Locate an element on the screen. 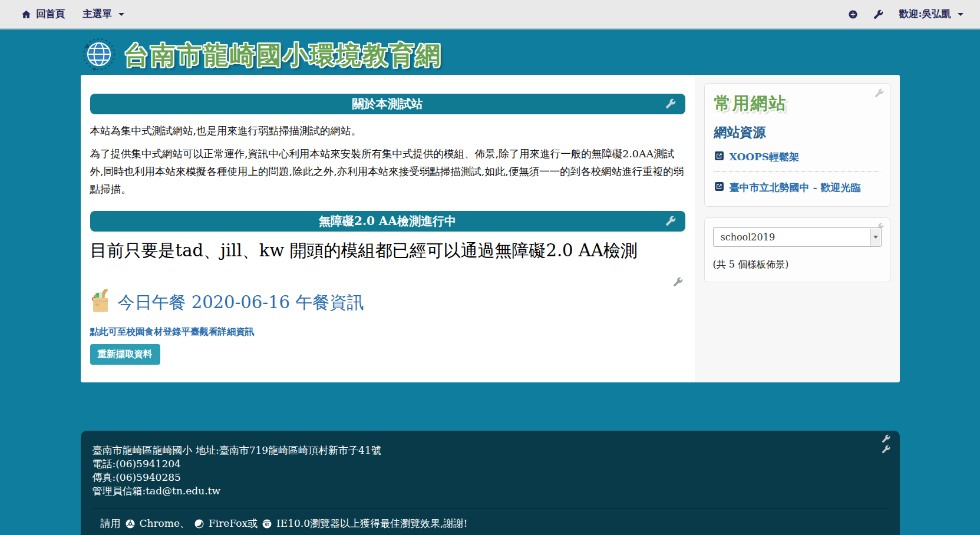  circle-plus-icon is located at coordinates (853, 14).